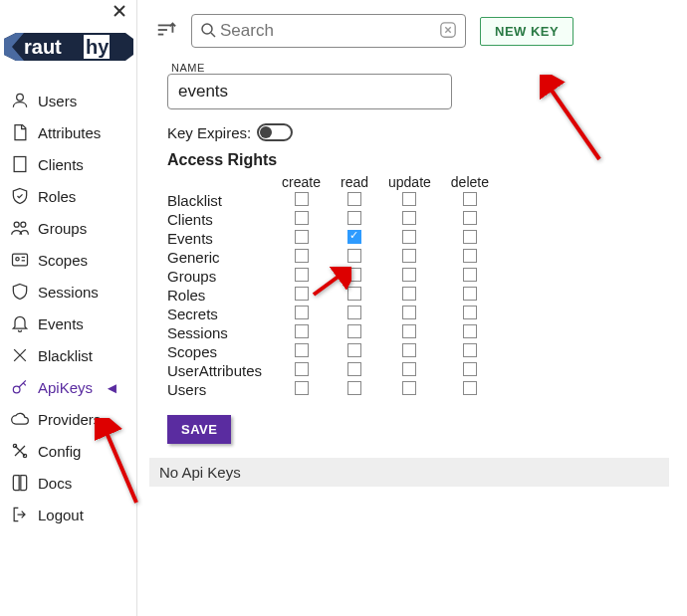 The image size is (687, 616). I want to click on rights-row: Sessions, so click(333, 332).